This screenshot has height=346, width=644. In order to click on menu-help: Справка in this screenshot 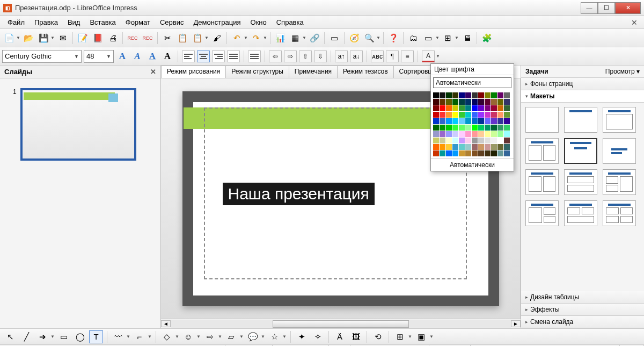, I will do `click(290, 23)`.